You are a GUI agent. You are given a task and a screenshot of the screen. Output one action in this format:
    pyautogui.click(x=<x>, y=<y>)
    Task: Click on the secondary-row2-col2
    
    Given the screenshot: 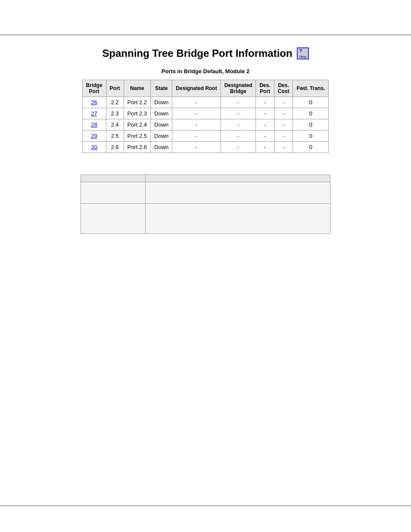 What is the action you would take?
    pyautogui.click(x=238, y=219)
    